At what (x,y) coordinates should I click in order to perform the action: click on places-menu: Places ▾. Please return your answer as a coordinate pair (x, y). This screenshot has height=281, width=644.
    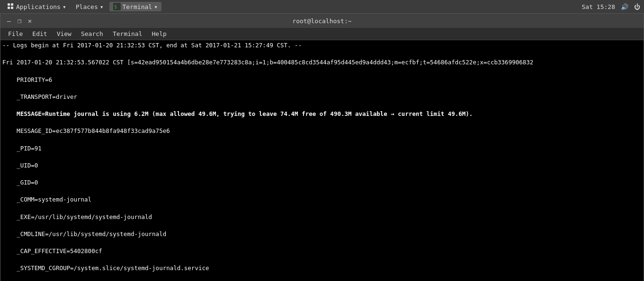
    Looking at the image, I should click on (90, 7).